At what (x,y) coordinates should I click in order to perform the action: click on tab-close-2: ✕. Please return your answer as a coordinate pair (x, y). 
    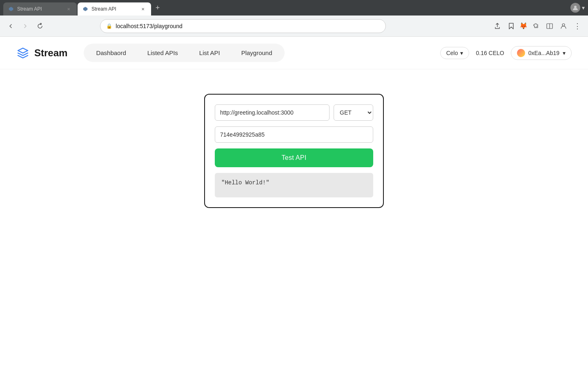
    Looking at the image, I should click on (143, 9).